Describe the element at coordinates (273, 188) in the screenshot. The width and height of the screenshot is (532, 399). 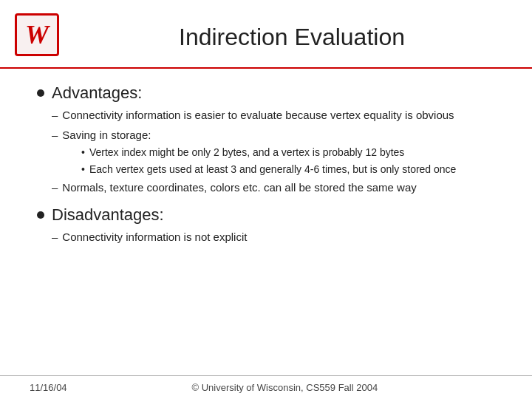
I see `advantage-item-3: – Normals, texture coordinates, colors e…` at that location.